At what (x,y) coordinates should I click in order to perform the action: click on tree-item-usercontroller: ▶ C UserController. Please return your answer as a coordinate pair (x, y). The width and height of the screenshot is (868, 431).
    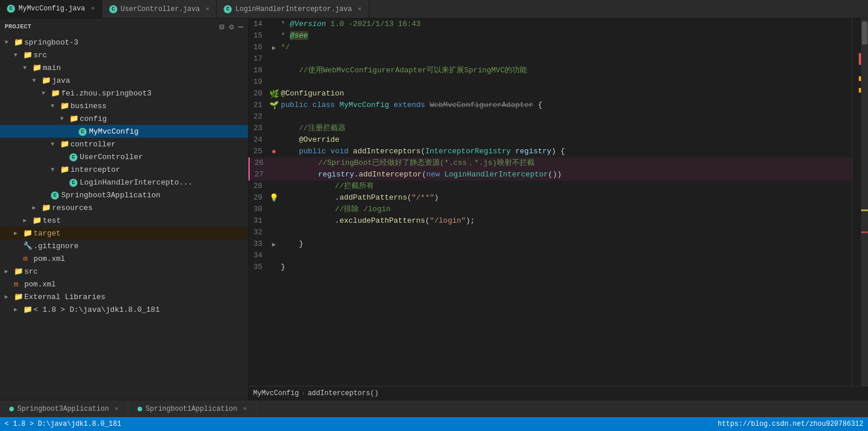
    Looking at the image, I should click on (124, 157).